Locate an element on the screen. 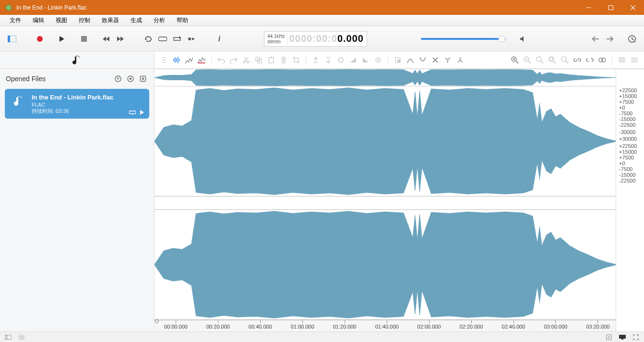 This screenshot has height=342, width=644. split-button is located at coordinates (448, 60).